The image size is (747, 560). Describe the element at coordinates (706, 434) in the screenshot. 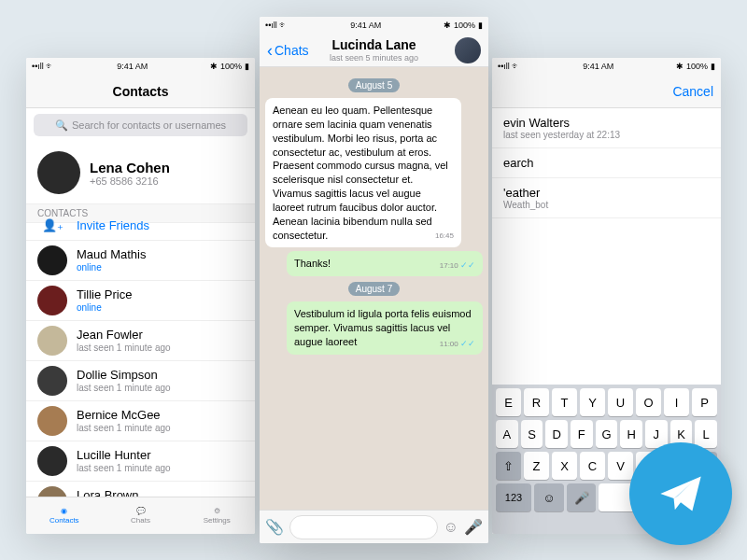

I see `key: L` at that location.